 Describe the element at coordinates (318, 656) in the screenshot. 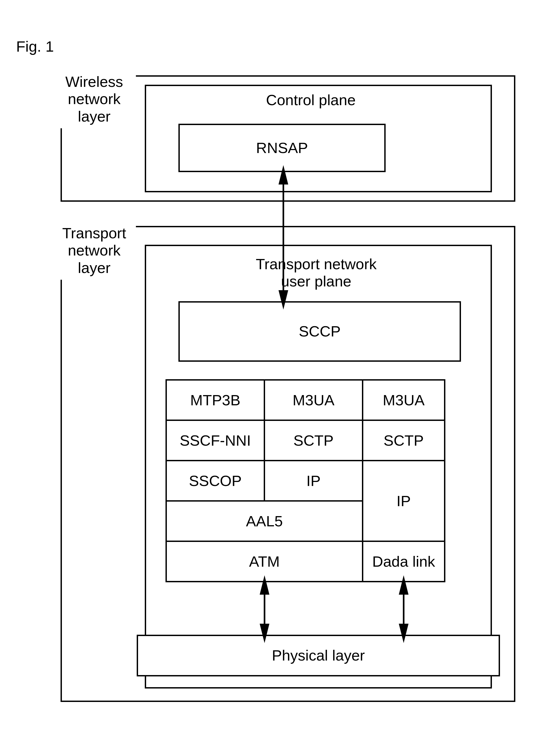

I see `physical-layer-box: Physical layer` at that location.